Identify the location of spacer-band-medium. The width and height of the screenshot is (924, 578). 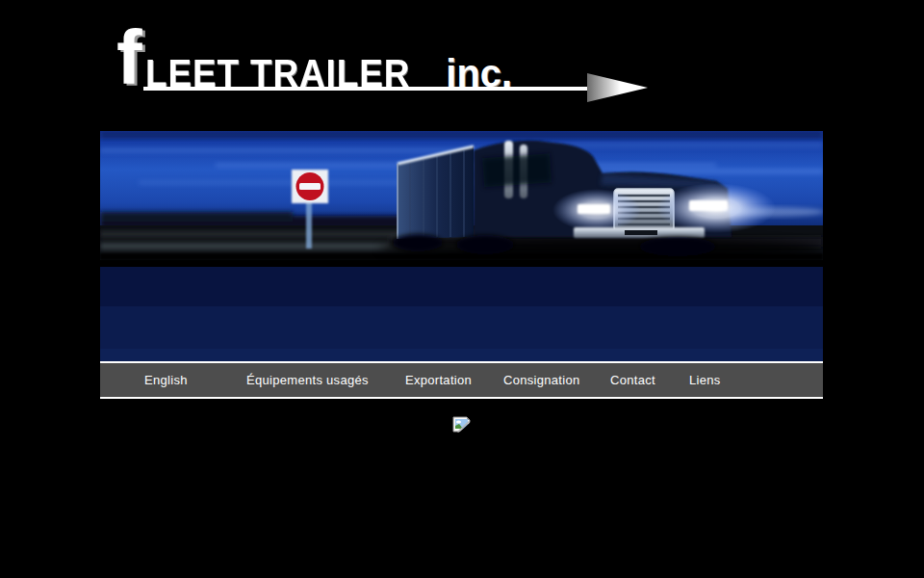
(462, 328).